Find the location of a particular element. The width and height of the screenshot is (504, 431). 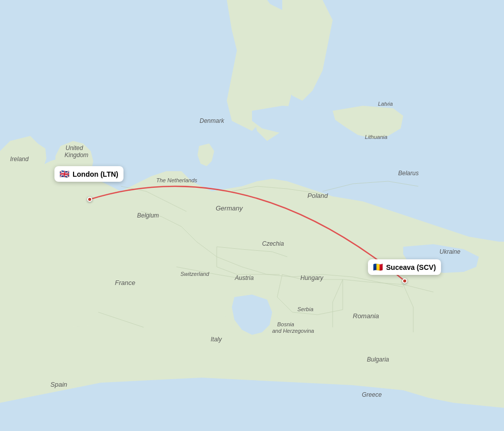

svg-text: United is located at coordinates (75, 148).